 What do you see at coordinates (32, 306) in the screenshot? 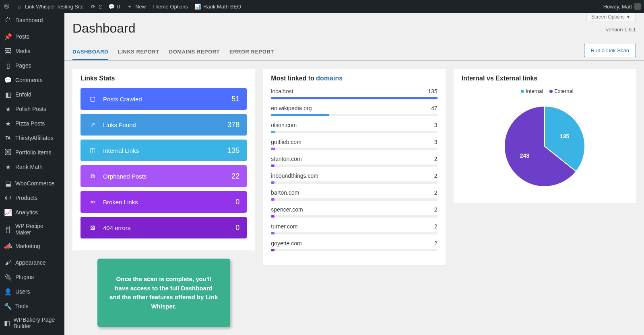
I see `sidebar-item-tools: 🔧Tools` at bounding box center [32, 306].